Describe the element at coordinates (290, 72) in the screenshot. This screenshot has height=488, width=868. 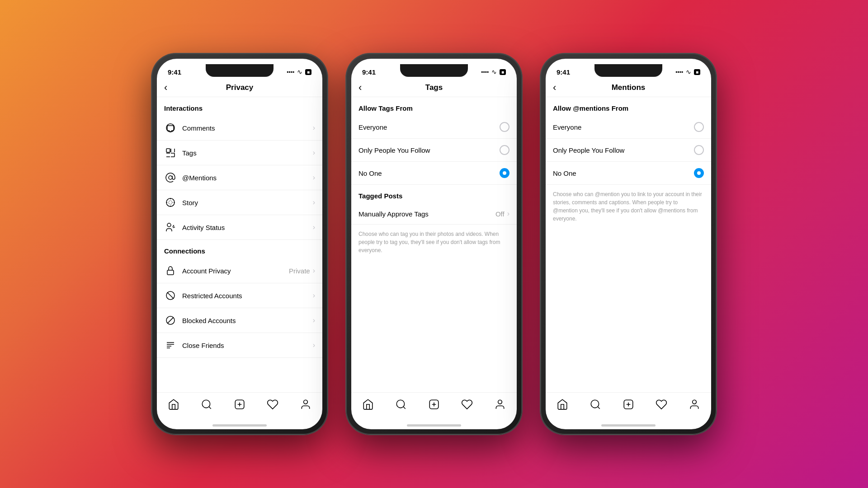
I see `signal-icon-1: ▪▪▪▪` at that location.